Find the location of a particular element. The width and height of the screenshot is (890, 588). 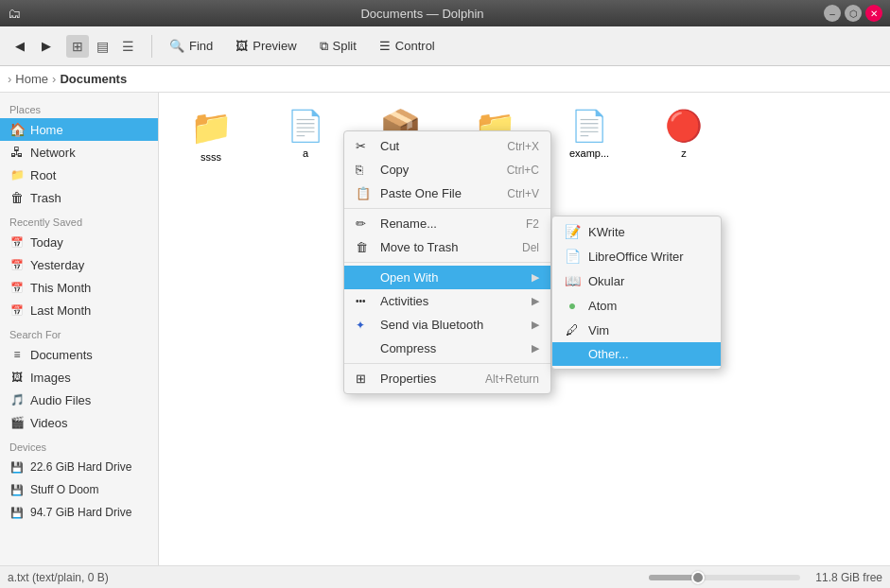

ctx-rename: ✏ Rename... F2 is located at coordinates (447, 223).